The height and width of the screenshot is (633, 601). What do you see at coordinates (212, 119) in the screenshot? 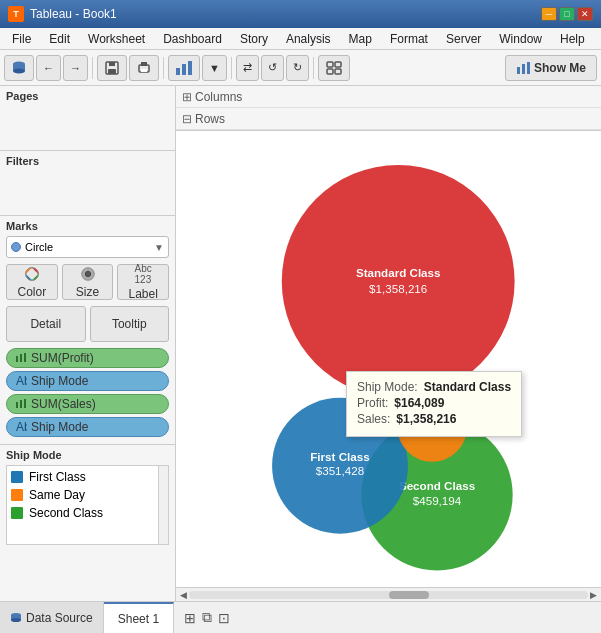
I see `rows-label: ⊟ Rows` at bounding box center [212, 119].